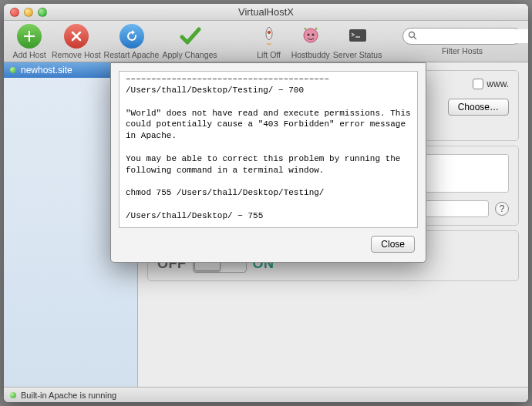  I want to click on lift-off-button: Lift Off, so click(269, 42).